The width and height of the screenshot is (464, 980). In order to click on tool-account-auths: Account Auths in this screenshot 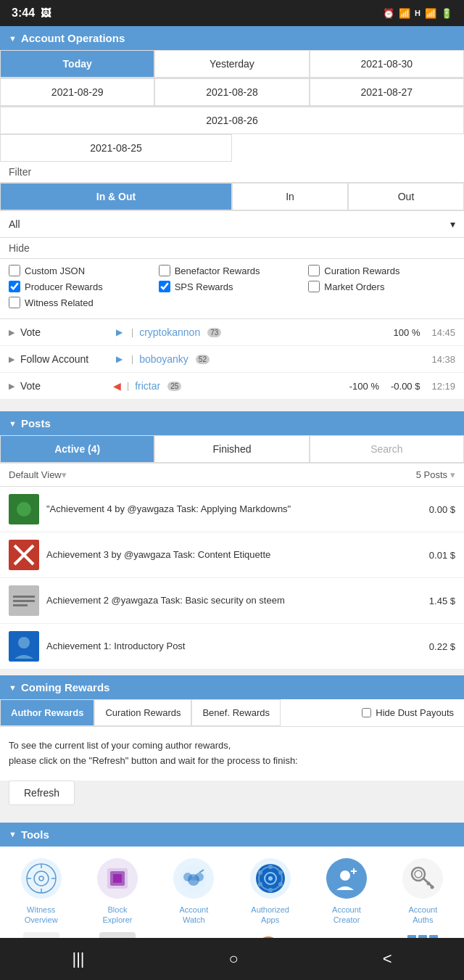, I will do `click(423, 892)`.